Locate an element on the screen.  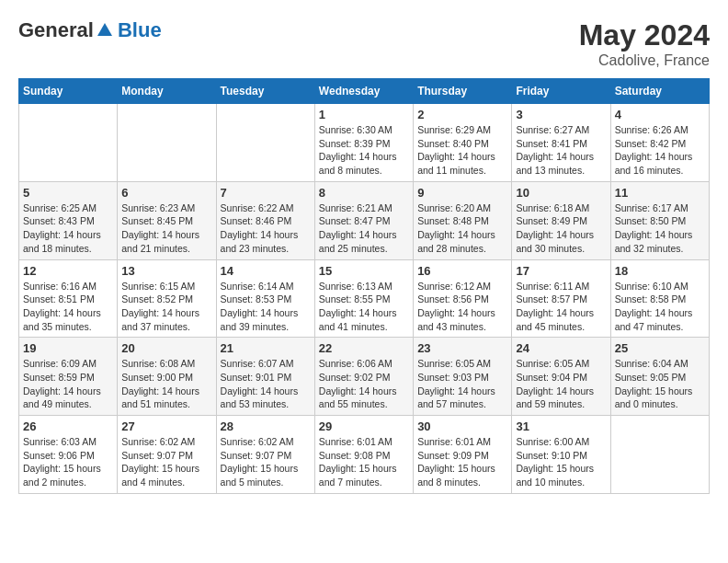
day-number: 10 is located at coordinates (561, 193).